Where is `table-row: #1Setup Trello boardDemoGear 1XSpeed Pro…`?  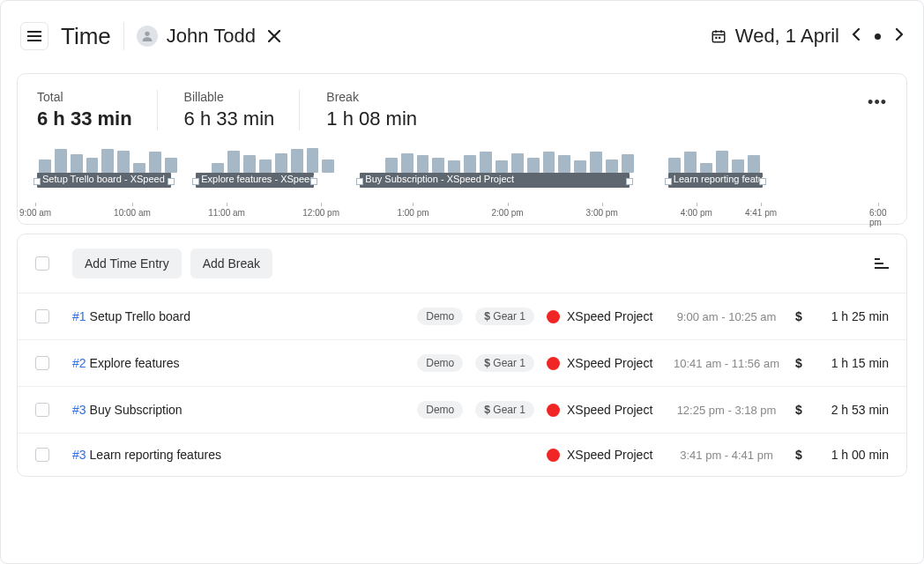 table-row: #1Setup Trello boardDemoGear 1XSpeed Pro… is located at coordinates (462, 317).